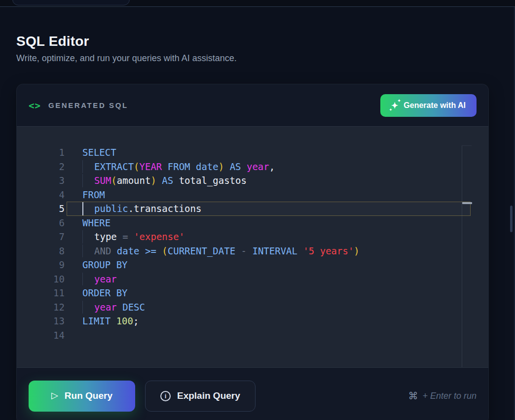  Describe the element at coordinates (200, 396) in the screenshot. I see `explain-query-button: i Explain Query` at that location.